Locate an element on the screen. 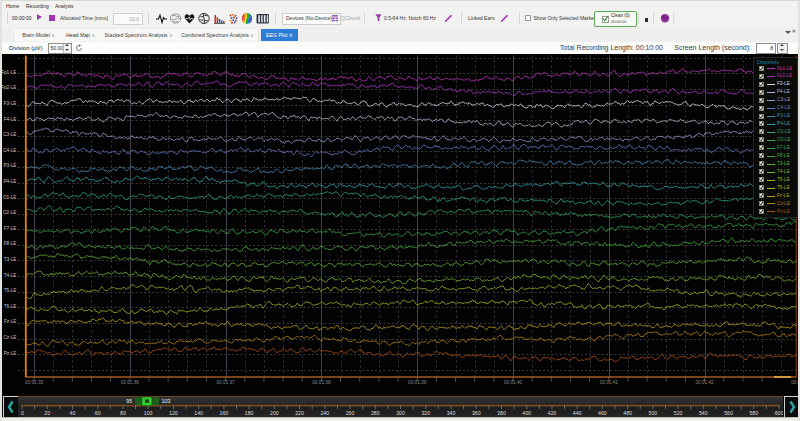 This screenshot has width=800, height=421. svg-text: 100 is located at coordinates (148, 413).